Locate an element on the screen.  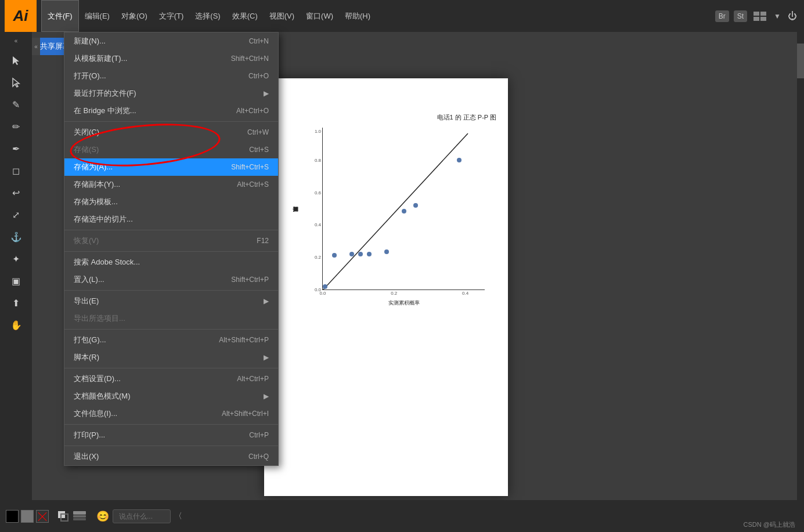
toolbar-collapse-btn: « is located at coordinates (16, 41).